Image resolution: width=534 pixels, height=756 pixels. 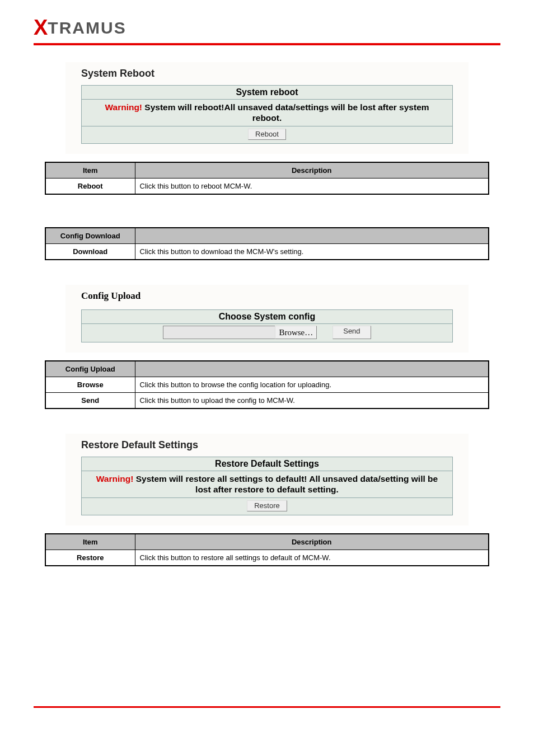 I want to click on reboot-desc-table: Item Description Reboot Click this butto…, so click(x=267, y=178).